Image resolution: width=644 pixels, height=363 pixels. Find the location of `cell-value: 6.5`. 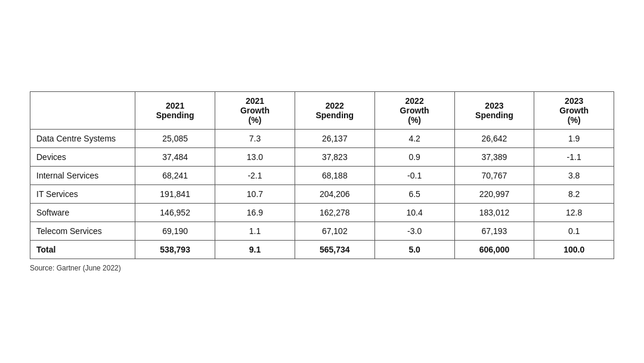

cell-value: 6.5 is located at coordinates (414, 193).